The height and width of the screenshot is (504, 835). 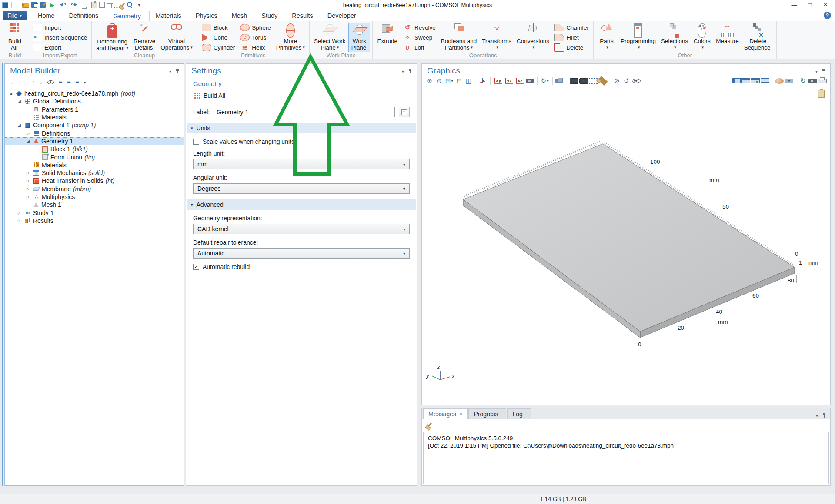 What do you see at coordinates (359, 37) in the screenshot?
I see `work-plane-button: Work Plane` at bounding box center [359, 37].